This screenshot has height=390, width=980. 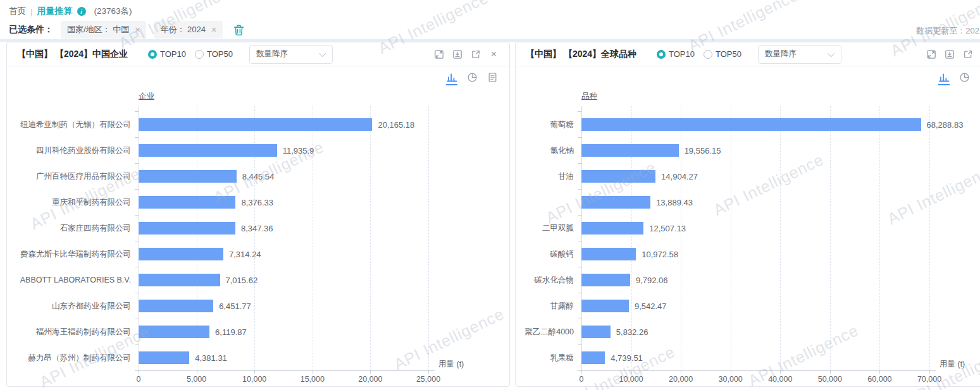 What do you see at coordinates (239, 30) in the screenshot?
I see `clear-filters-trash-icon` at bounding box center [239, 30].